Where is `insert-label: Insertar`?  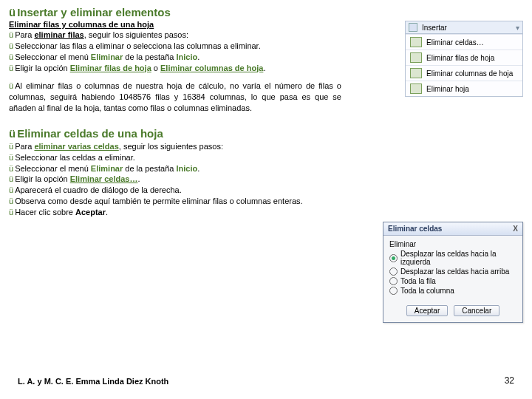 insert-label: Insertar is located at coordinates (434, 28).